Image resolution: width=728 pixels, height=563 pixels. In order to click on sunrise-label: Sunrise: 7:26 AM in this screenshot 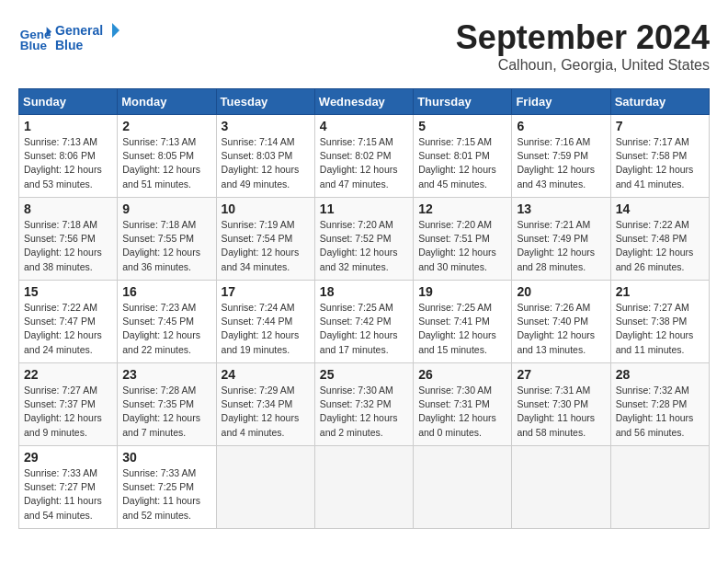, I will do `click(553, 307)`.